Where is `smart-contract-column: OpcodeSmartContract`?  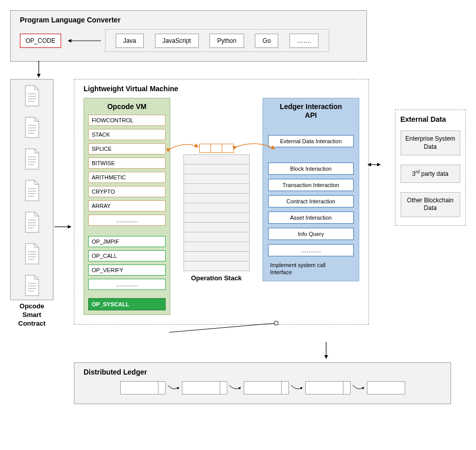
smart-contract-column: OpcodeSmartContract is located at coordinates (32, 204).